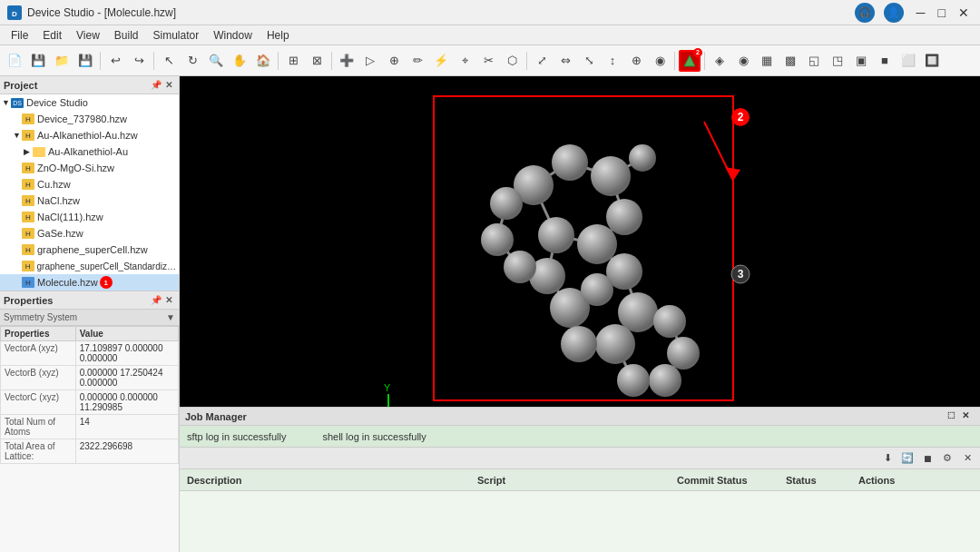 The image size is (980, 552). Describe the element at coordinates (169, 301) in the screenshot. I see `properties-close-btn: ✕` at that location.